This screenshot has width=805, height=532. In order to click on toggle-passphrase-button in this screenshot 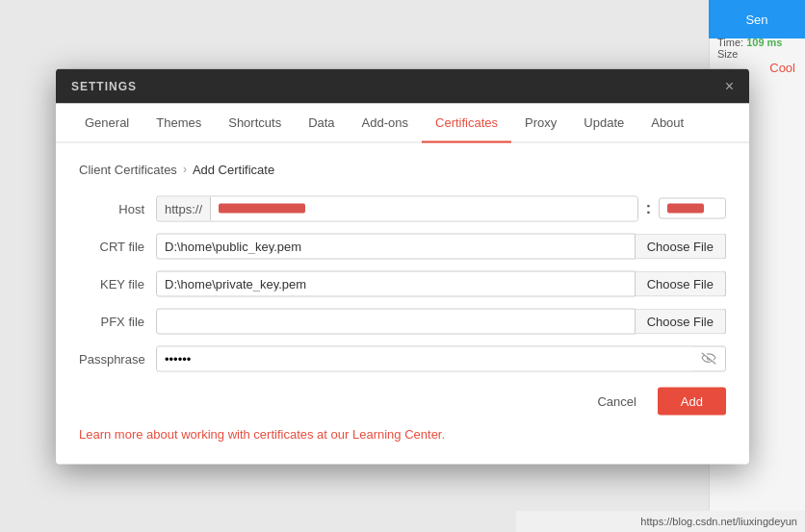, I will do `click(709, 359)`.